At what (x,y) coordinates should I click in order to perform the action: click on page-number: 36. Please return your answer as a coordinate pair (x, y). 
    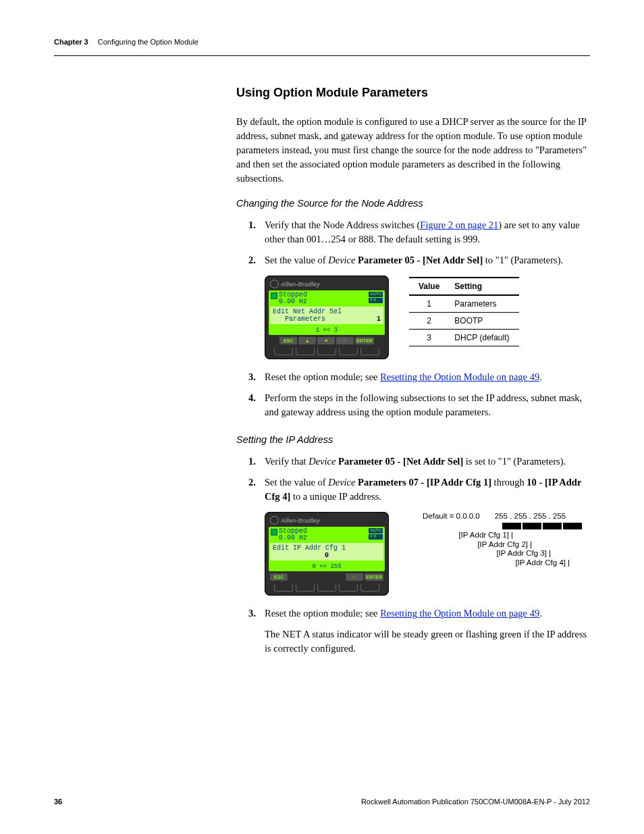
    Looking at the image, I should click on (58, 802).